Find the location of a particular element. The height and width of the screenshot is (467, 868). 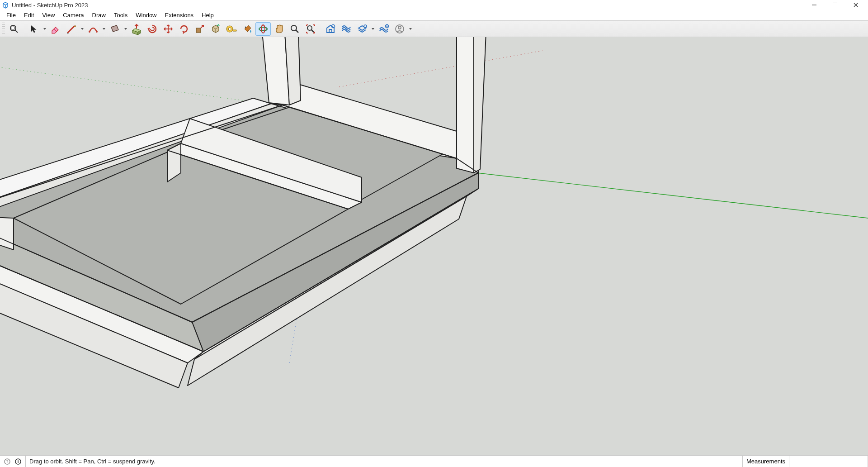

window-close-button is located at coordinates (856, 5).